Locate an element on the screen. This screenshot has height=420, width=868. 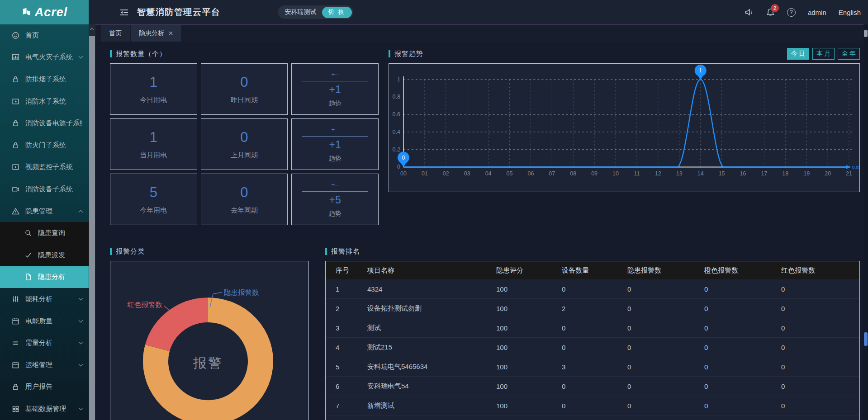
sidebar-item-base-data: 基础数据管理 is located at coordinates (44, 409).